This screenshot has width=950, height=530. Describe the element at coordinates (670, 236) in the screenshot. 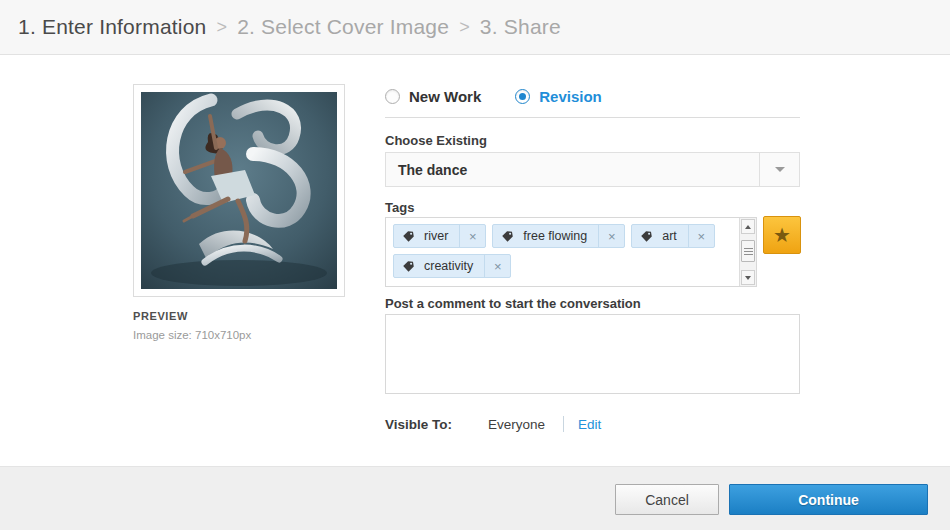

I see `tag-label: art` at that location.